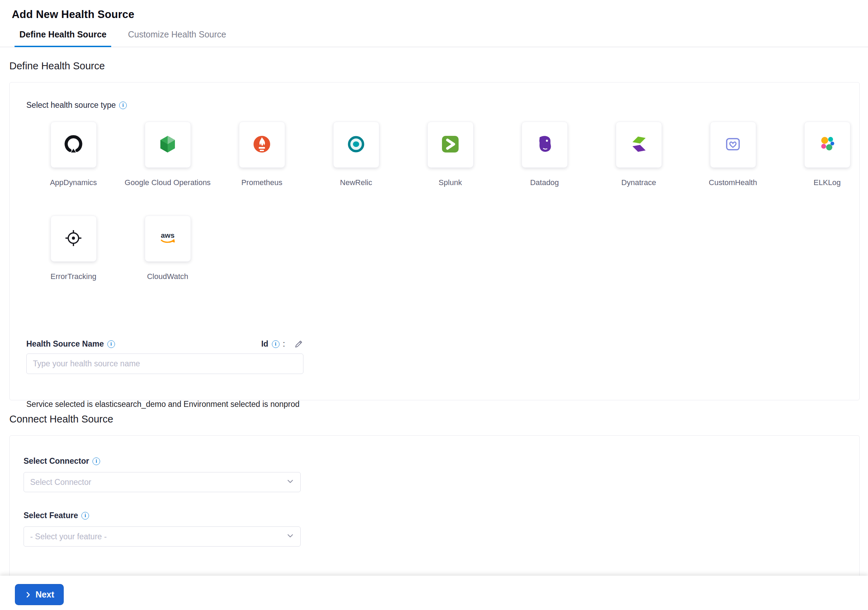  What do you see at coordinates (262, 154) in the screenshot?
I see `source-tile-prometheus: Prometheus` at bounding box center [262, 154].